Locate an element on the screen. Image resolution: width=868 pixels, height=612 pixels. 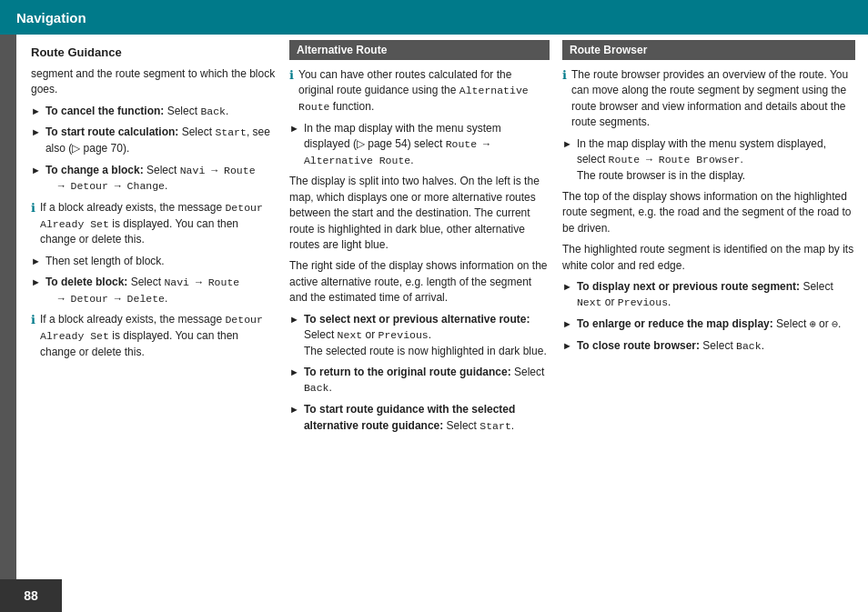
bullet-rb-close: ► To close route browser: Select Back. is located at coordinates (709, 346).